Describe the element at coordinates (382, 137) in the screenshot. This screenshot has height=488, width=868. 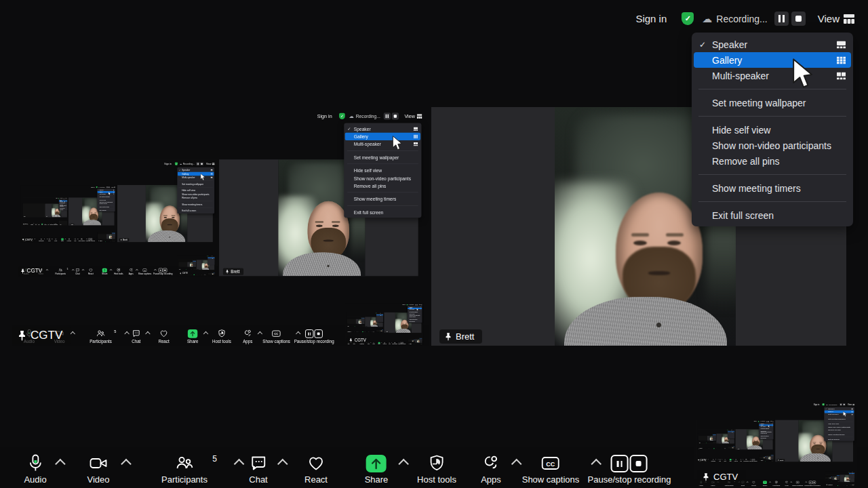
I see `menu-item-gallery-view: Gallery` at that location.